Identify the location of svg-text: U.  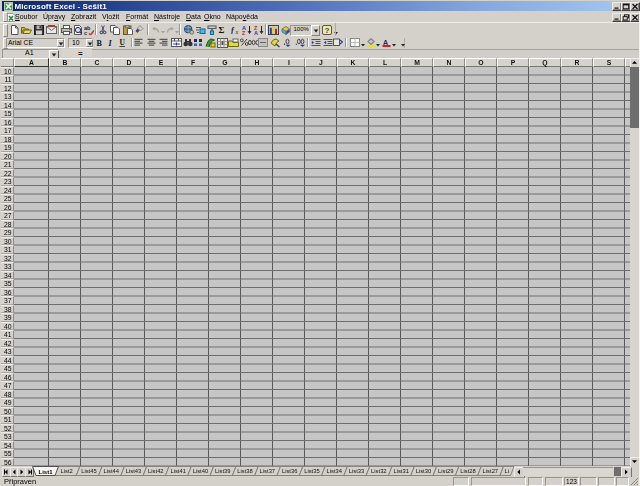
(123, 42).